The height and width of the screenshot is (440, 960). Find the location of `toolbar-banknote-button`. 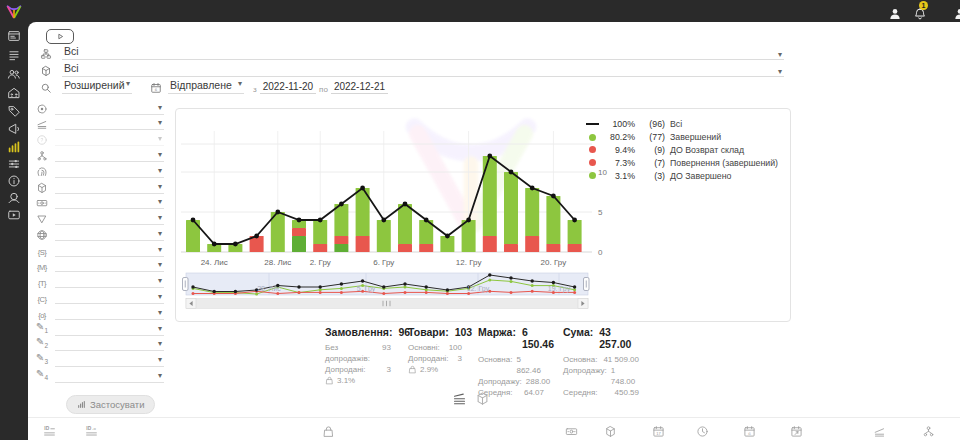

toolbar-banknote-button is located at coordinates (572, 431).